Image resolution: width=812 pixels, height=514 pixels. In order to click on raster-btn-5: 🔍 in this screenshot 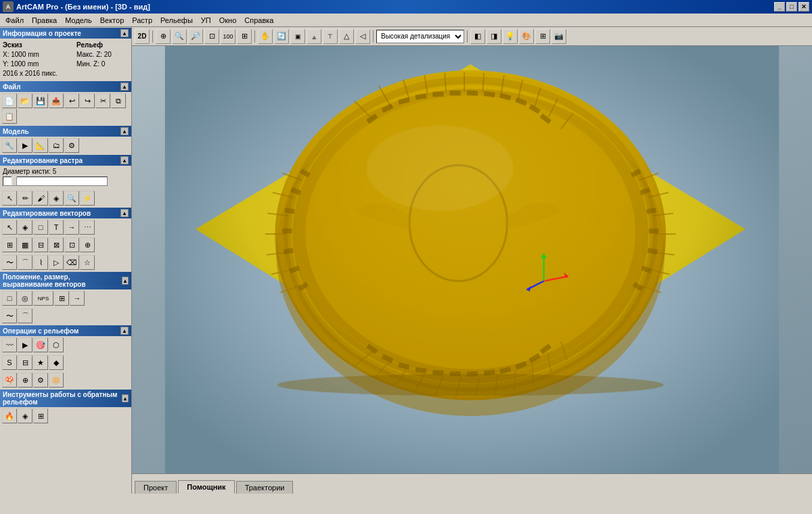, I will do `click(72, 198)`.